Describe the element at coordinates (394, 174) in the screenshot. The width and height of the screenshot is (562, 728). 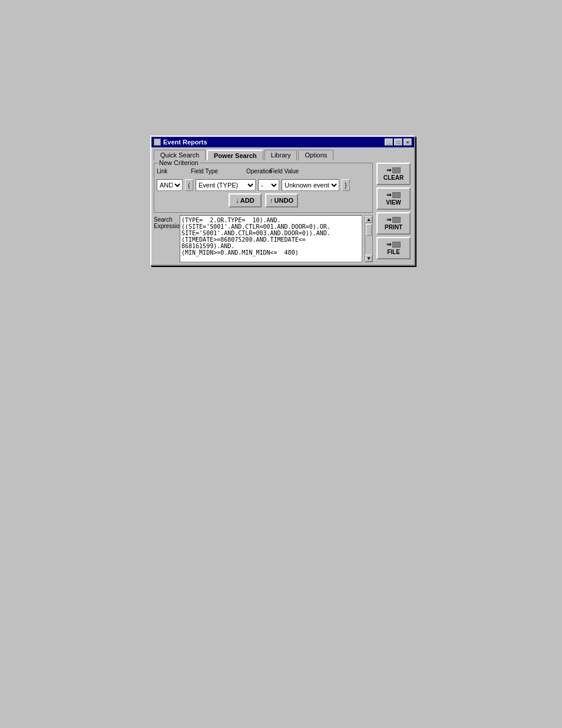
I see `clear-button: ⇒ CLEAR` at that location.